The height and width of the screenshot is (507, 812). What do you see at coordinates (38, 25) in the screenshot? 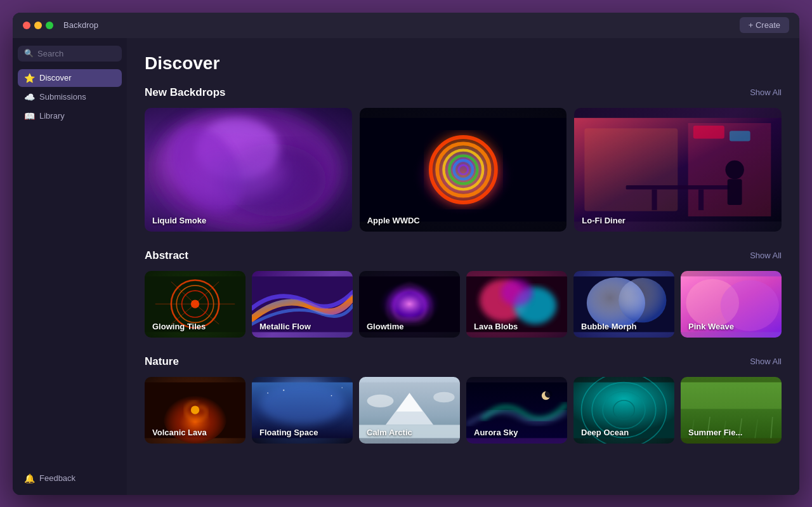
I see `traffic-lights` at bounding box center [38, 25].